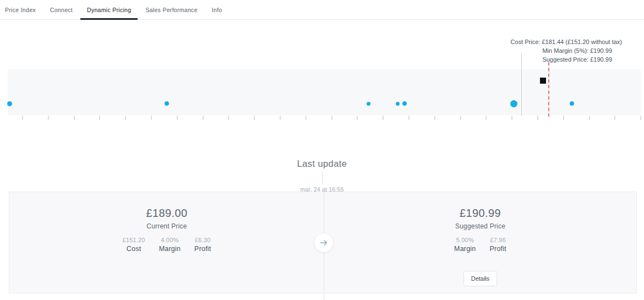 The height and width of the screenshot is (300, 644). What do you see at coordinates (577, 51) in the screenshot?
I see `min-margin-annotation: Min Margin (5%): £190.99` at bounding box center [577, 51].